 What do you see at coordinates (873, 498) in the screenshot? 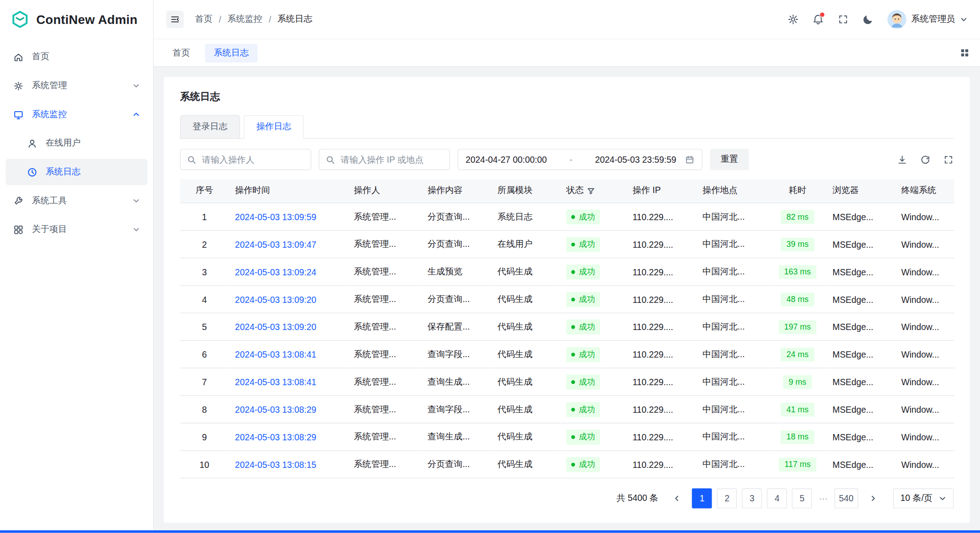
I see `pagination-next-button` at bounding box center [873, 498].